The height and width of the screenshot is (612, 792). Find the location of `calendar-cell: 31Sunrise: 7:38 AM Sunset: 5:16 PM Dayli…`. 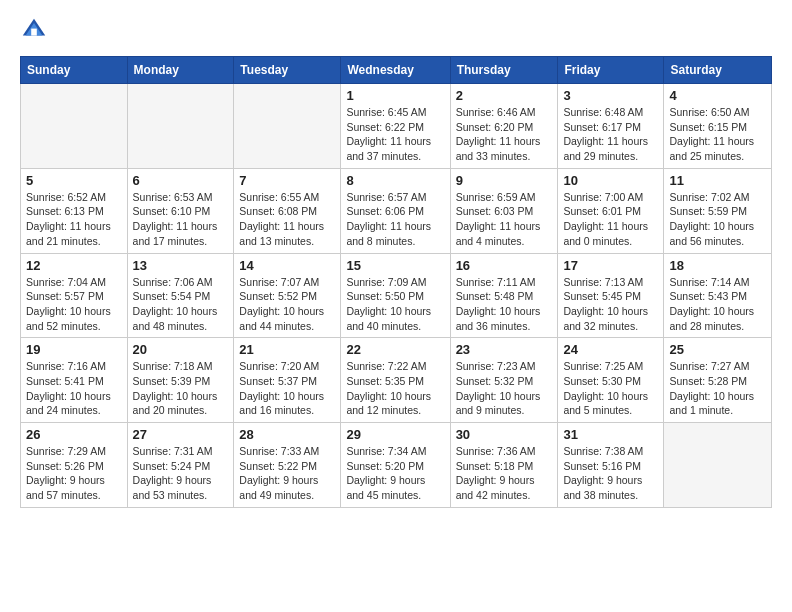

calendar-cell: 31Sunrise: 7:38 AM Sunset: 5:16 PM Dayli… is located at coordinates (611, 466).